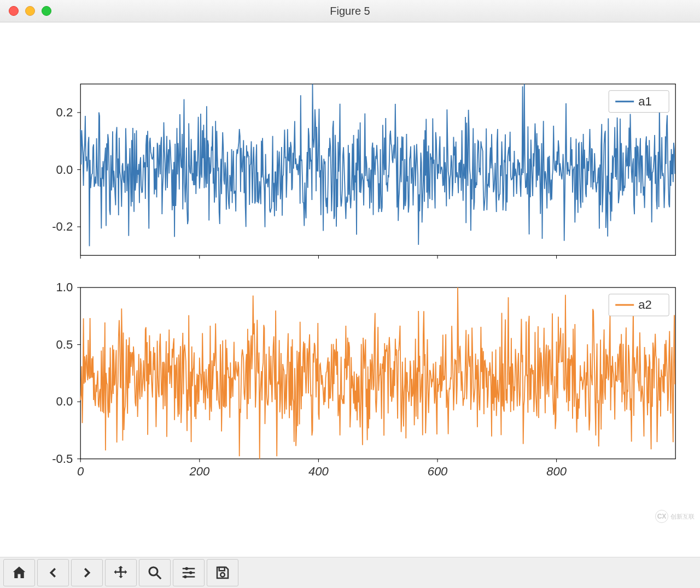 The image size is (700, 588). What do you see at coordinates (65, 344) in the screenshot?
I see `ytick-label: 0.5` at bounding box center [65, 344].